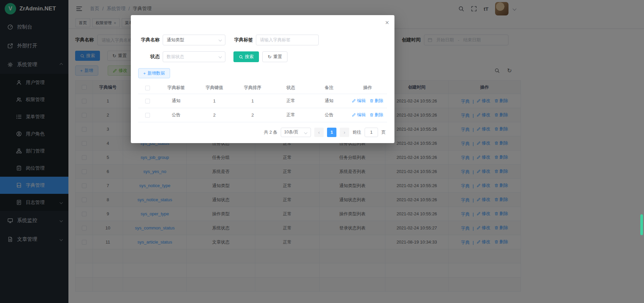 This screenshot has width=644, height=303. I want to click on col-dict-sort: 字典排序, so click(253, 88).